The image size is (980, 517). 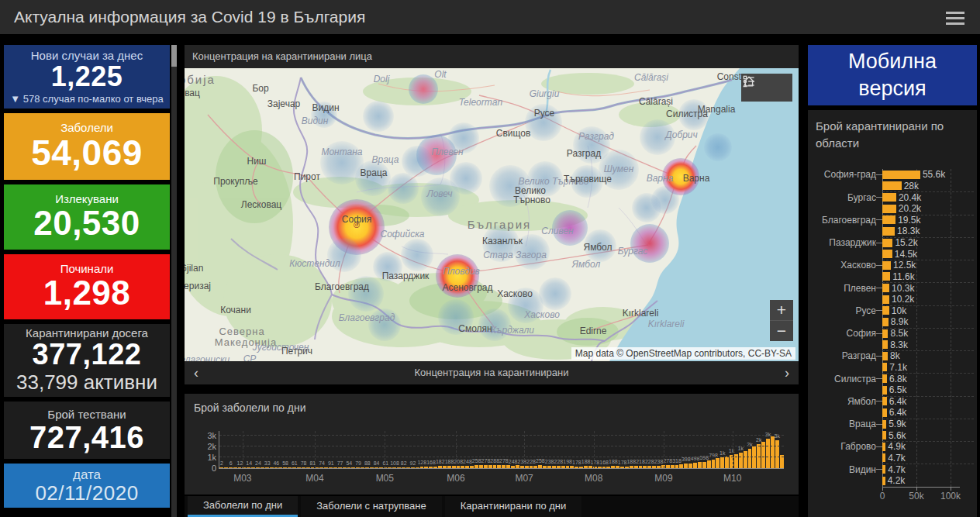 What do you see at coordinates (782, 310) in the screenshot?
I see `zoom-in-button: +` at bounding box center [782, 310].